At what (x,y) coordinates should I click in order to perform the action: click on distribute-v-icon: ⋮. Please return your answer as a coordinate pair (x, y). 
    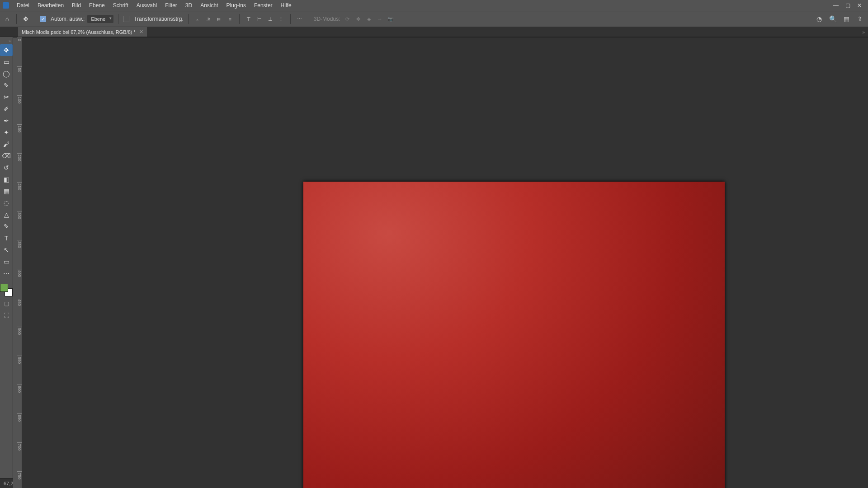
    Looking at the image, I should click on (281, 19).